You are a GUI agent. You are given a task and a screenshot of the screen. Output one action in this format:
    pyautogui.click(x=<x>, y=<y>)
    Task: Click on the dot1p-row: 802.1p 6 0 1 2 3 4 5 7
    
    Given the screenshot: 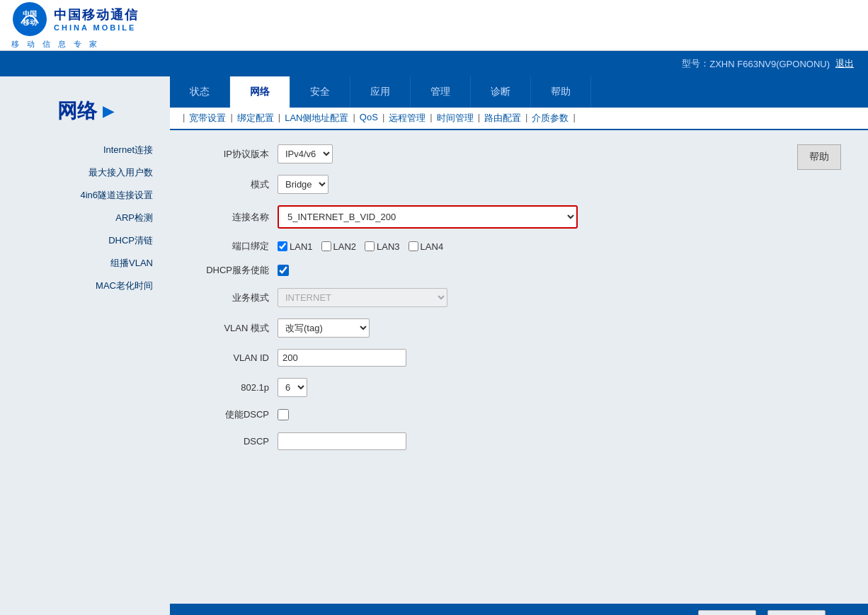 What is the action you would take?
    pyautogui.click(x=485, y=388)
    